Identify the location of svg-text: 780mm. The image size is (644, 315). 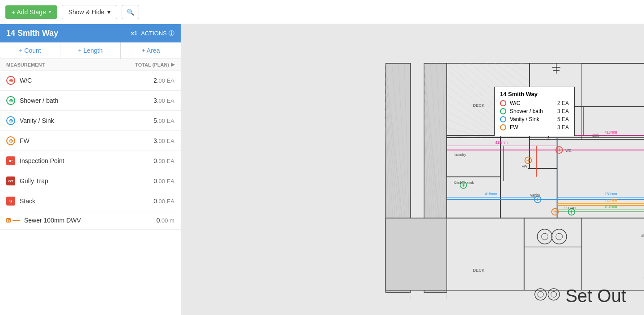
(611, 194).